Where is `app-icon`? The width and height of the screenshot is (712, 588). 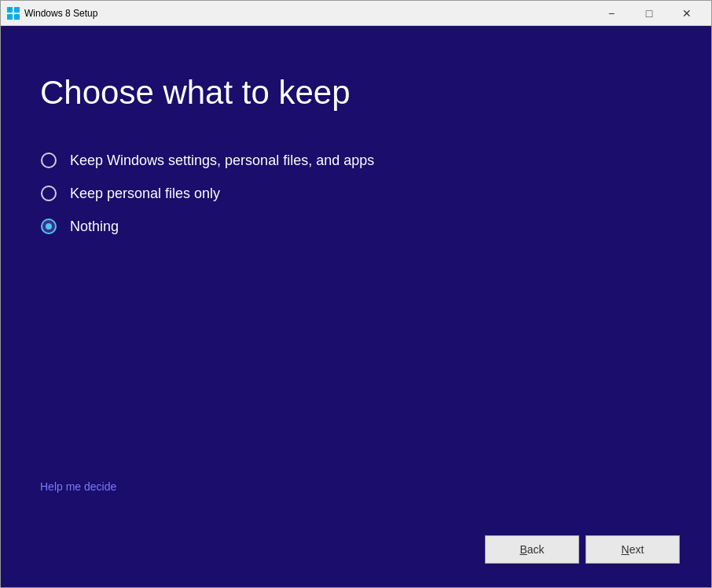 app-icon is located at coordinates (13, 13).